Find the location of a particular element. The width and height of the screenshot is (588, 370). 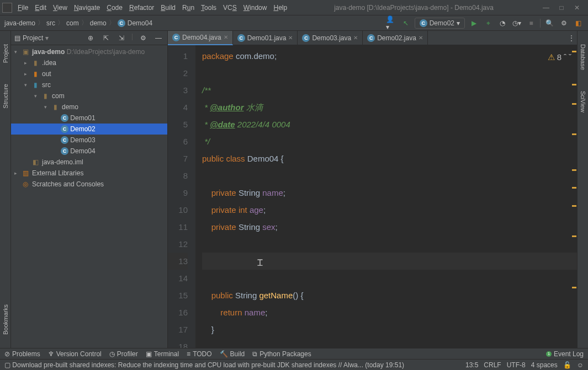

breadcrumb-item: Demo04 is located at coordinates (140, 23).